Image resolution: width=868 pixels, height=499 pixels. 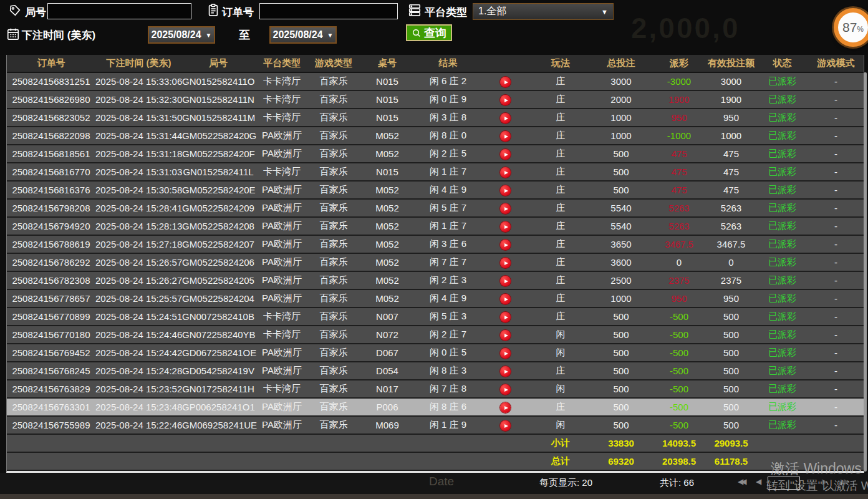 I want to click on first-page-icon: ◀◀, so click(x=741, y=482).